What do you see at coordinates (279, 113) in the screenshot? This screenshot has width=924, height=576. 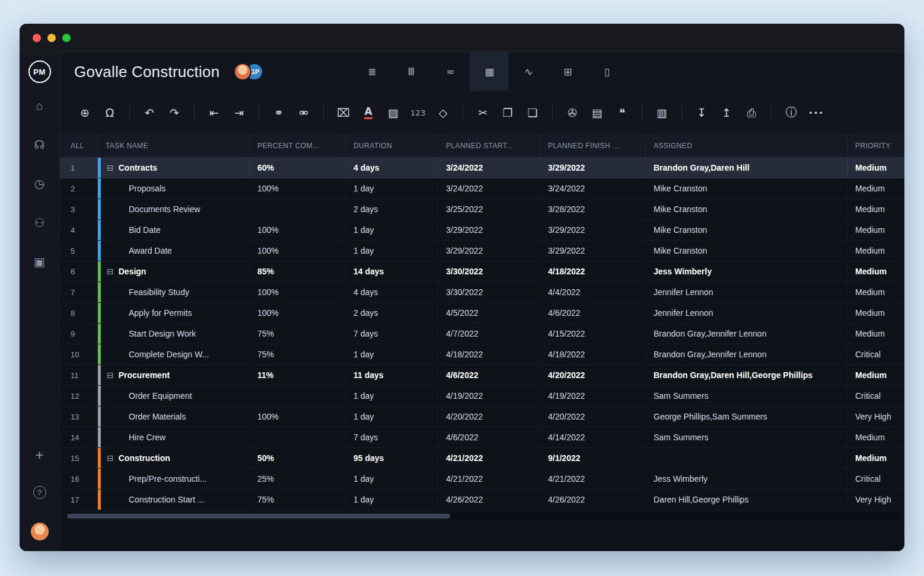 I see `link-icon-glyph: ⚭` at bounding box center [279, 113].